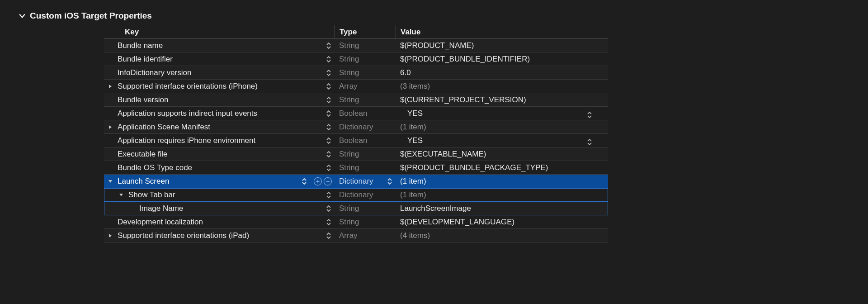 Image resolution: width=868 pixels, height=304 pixels. What do you see at coordinates (356, 73) in the screenshot?
I see `table-row: InfoDictionary versionString6.0` at bounding box center [356, 73].